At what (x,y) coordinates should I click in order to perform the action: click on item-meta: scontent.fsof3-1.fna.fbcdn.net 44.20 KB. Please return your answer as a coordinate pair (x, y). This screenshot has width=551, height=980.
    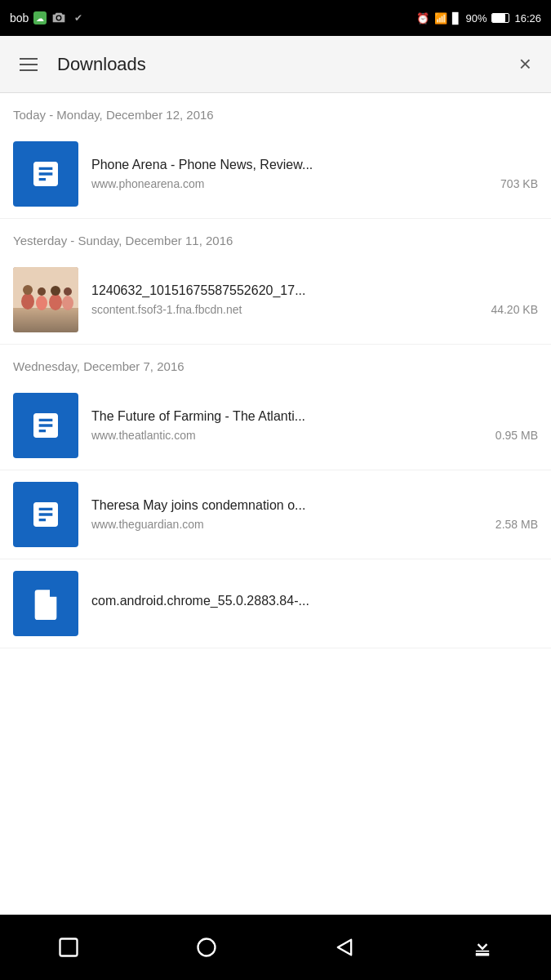
    Looking at the image, I should click on (315, 310).